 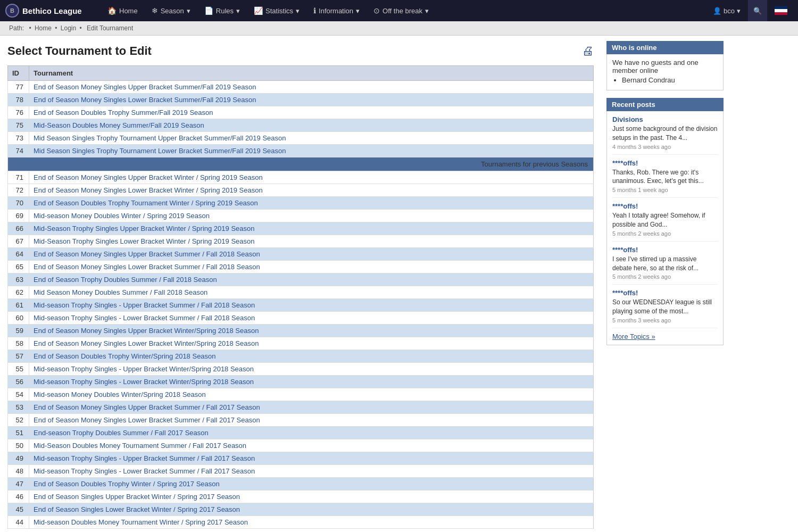 What do you see at coordinates (301, 433) in the screenshot?
I see `table-row: 51End-season Trophy Doubles Summer / Fal…` at bounding box center [301, 433].